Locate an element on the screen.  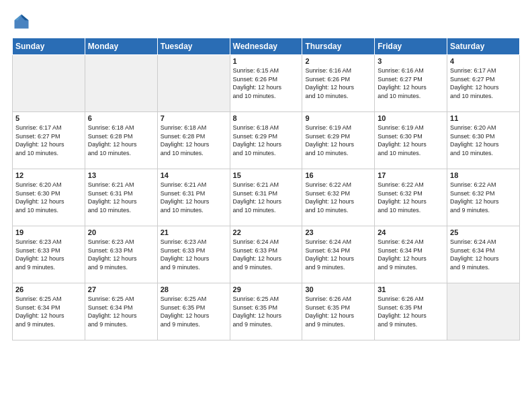
day-number: 5 is located at coordinates (48, 118).